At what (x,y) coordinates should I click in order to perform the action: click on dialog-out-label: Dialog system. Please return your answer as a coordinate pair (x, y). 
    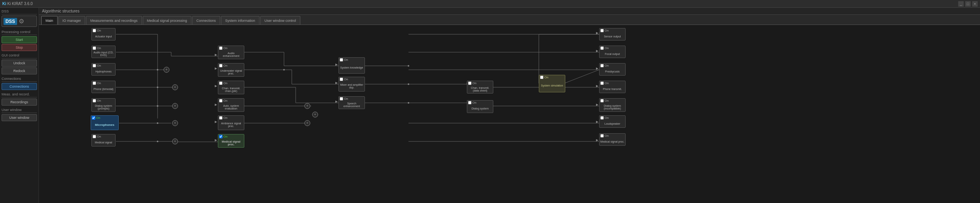
    Looking at the image, I should click on (480, 108).